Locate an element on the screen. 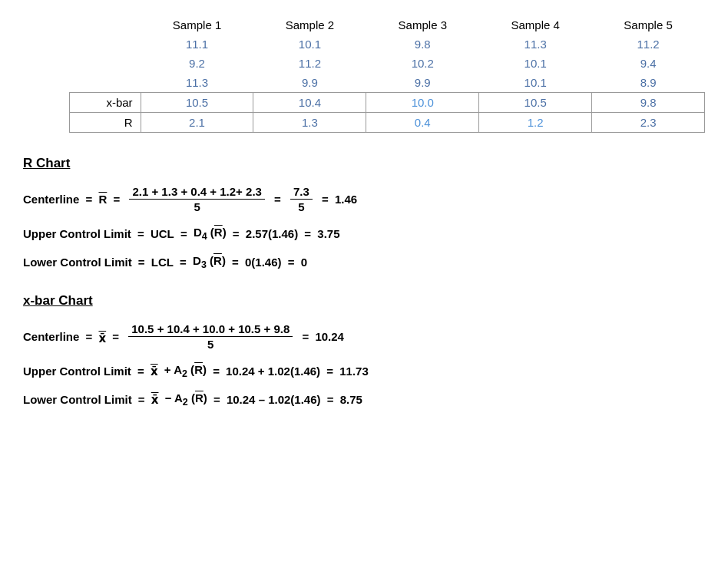 This screenshot has height=581, width=728. eq3: = is located at coordinates (278, 200).